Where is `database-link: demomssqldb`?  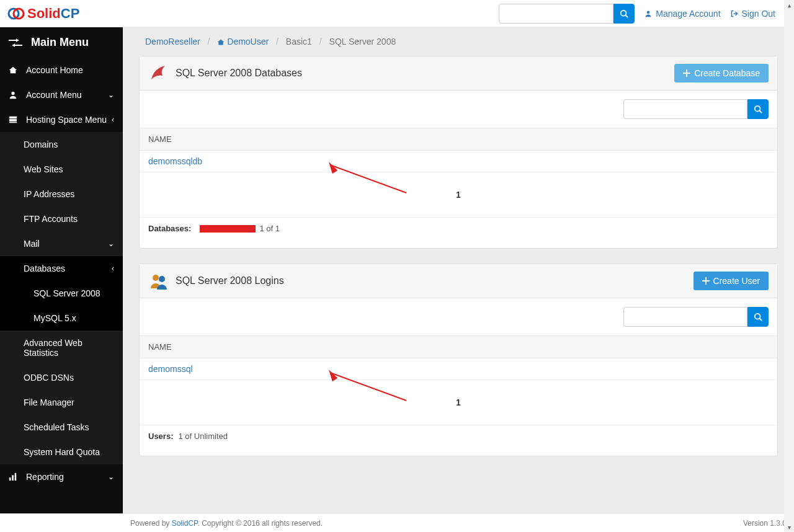
database-link: demomssqldb is located at coordinates (175, 161).